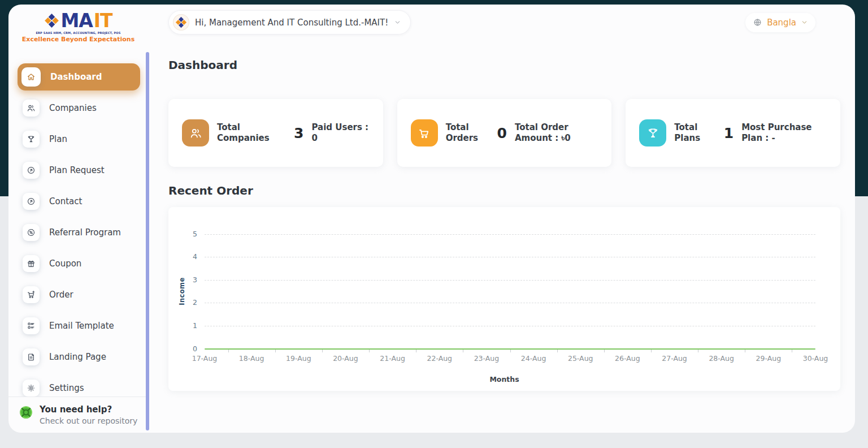 The width and height of the screenshot is (868, 448). Describe the element at coordinates (79, 139) in the screenshot. I see `sidebar-item-plan: Plan` at that location.